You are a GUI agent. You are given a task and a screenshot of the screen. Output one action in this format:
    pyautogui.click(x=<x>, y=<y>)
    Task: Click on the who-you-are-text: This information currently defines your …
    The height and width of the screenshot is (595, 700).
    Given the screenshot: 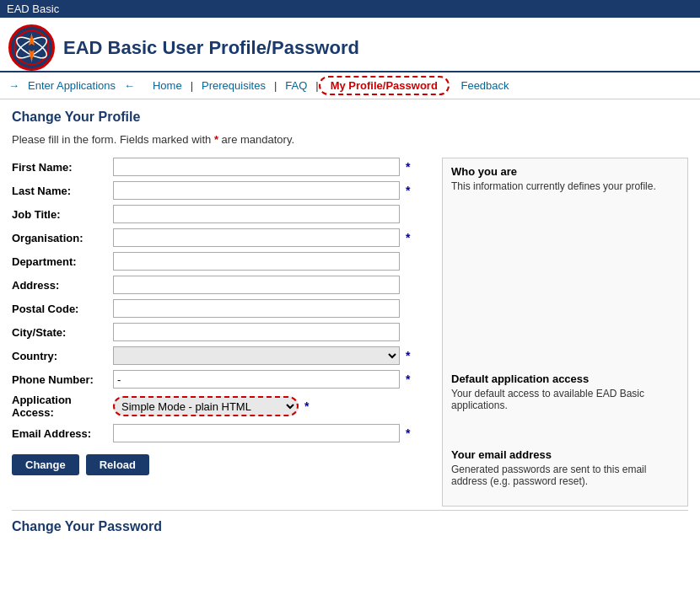 What is the action you would take?
    pyautogui.click(x=565, y=186)
    